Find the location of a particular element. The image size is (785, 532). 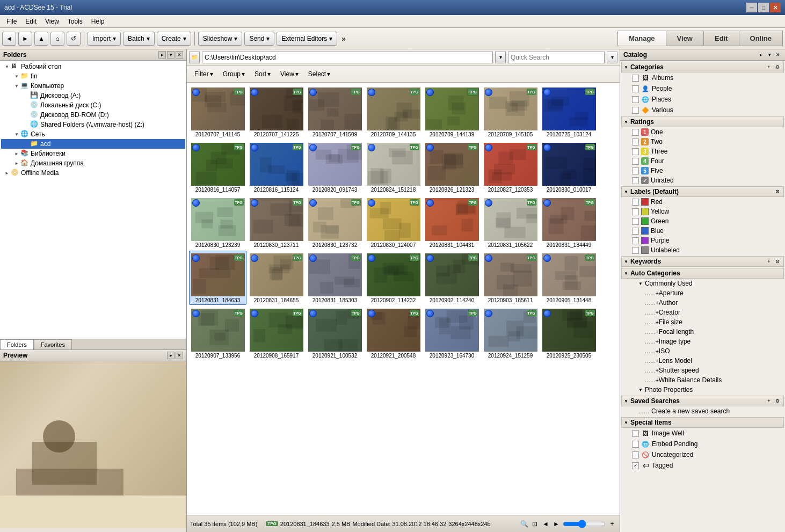

special-item-1: 🌐Embed Pending is located at coordinates (702, 444).